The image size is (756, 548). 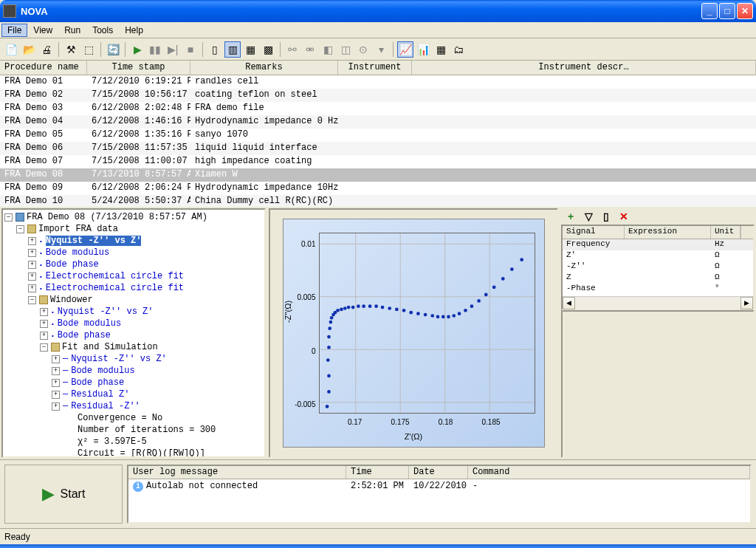 What do you see at coordinates (250, 49) in the screenshot?
I see `layout-icon-3: ▦` at bounding box center [250, 49].